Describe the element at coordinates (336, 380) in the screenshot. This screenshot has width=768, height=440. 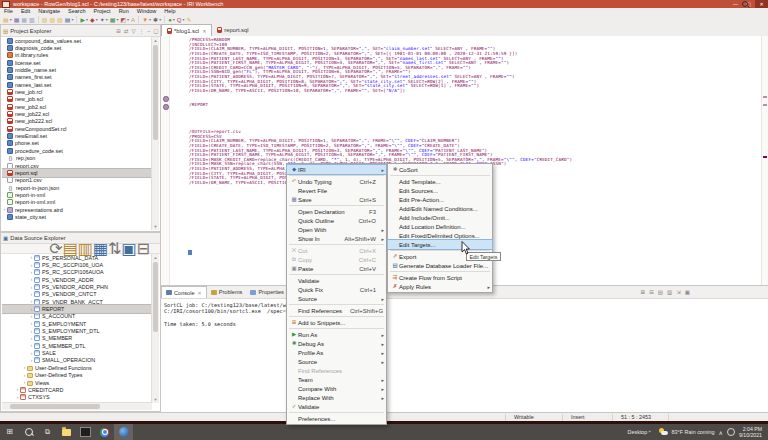
I see `menu-item-team: Team▸` at that location.